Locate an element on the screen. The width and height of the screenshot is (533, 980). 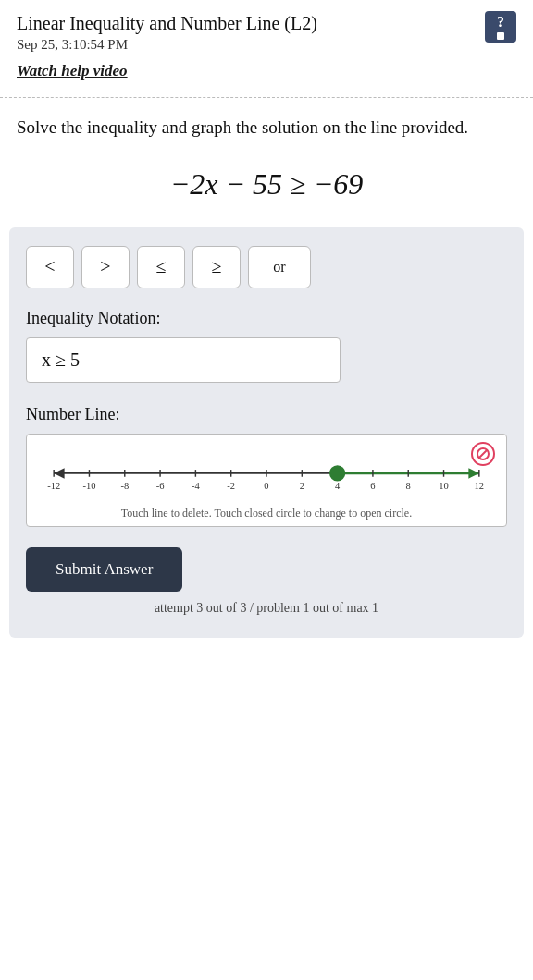
number-line-hint: Touch line to delete. Touch closed circl… is located at coordinates (266, 514).